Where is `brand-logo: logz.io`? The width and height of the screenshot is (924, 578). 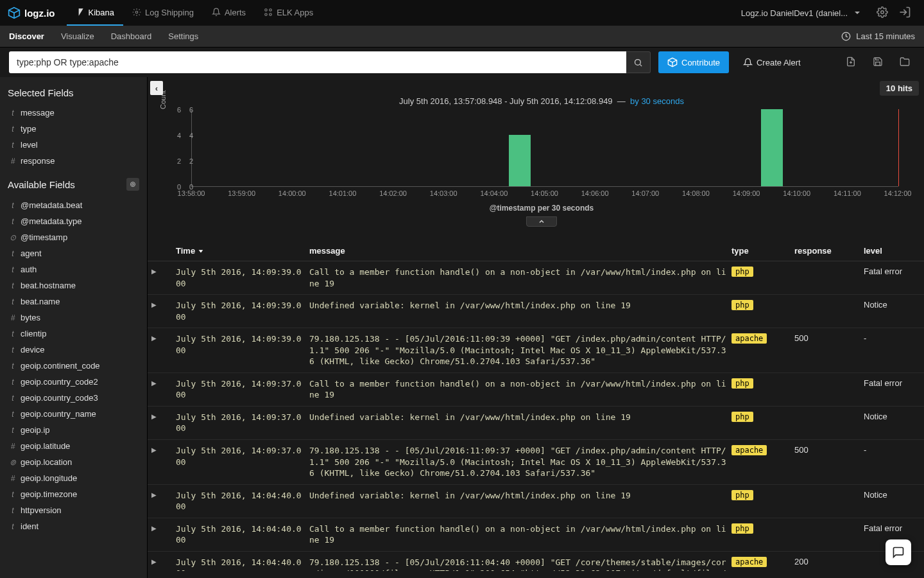
brand-logo: logz.io is located at coordinates (31, 13).